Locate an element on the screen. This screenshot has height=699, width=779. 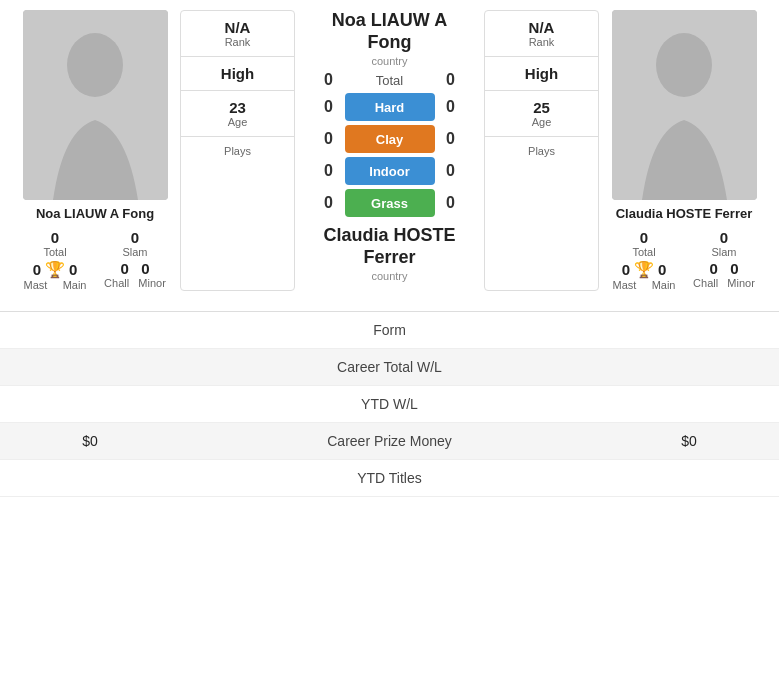
player1-age-block: 23 Age is located at coordinates (238, 114).